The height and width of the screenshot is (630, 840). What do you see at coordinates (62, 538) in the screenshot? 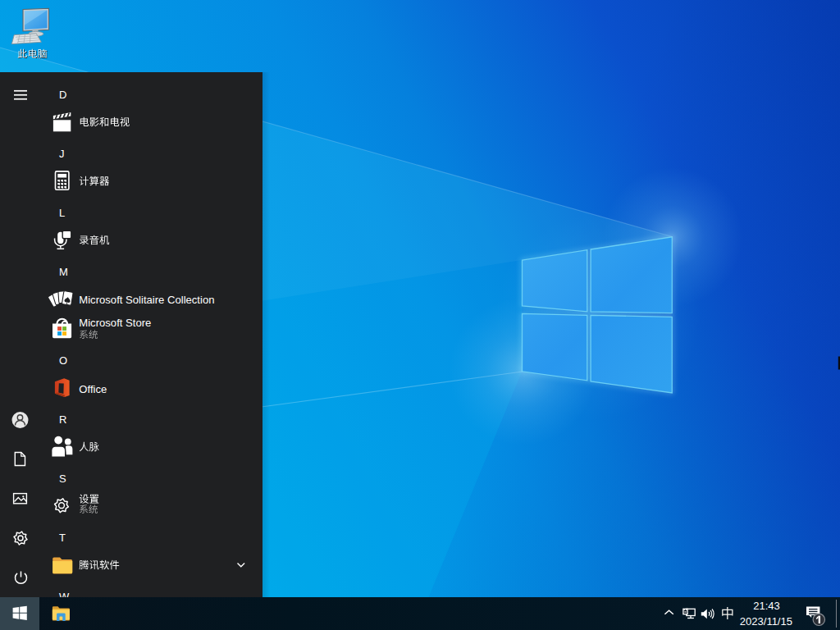
I see `svg-text: T` at bounding box center [62, 538].